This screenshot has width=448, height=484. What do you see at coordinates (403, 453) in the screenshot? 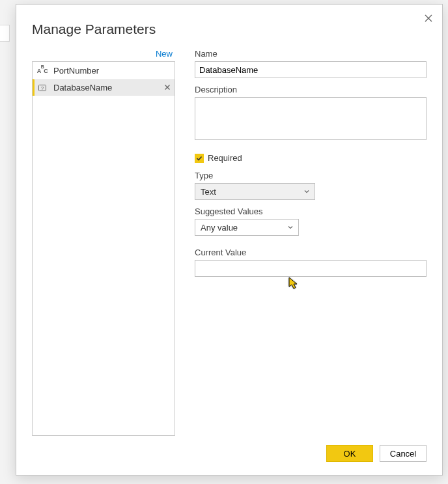
I see `cancel-button: Cancel` at bounding box center [403, 453].